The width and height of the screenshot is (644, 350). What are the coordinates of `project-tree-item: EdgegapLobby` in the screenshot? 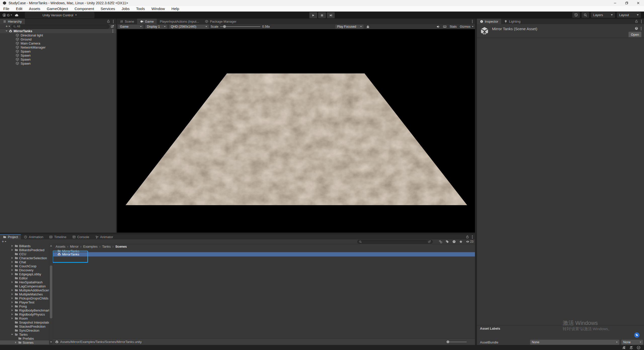 It's located at (25, 274).